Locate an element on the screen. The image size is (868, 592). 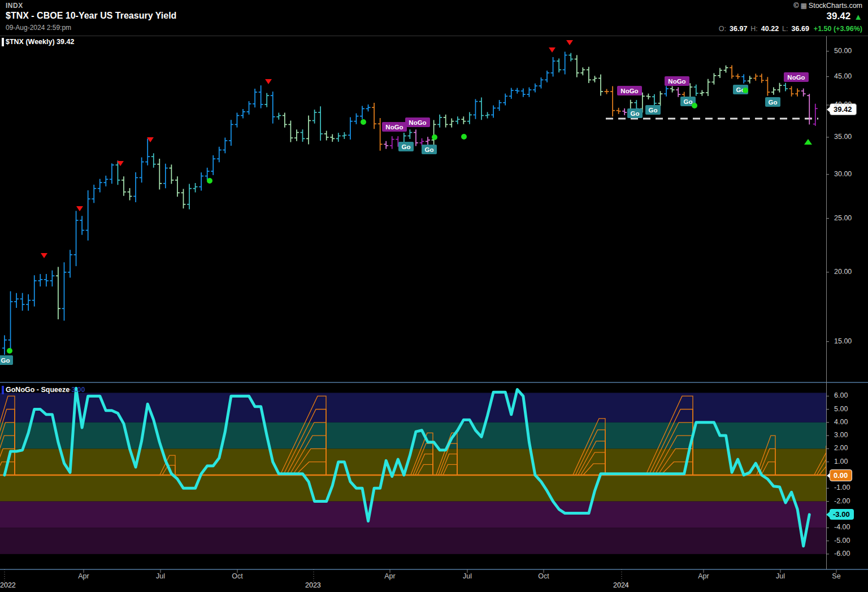
price-axis-label: 45.00 is located at coordinates (843, 76).